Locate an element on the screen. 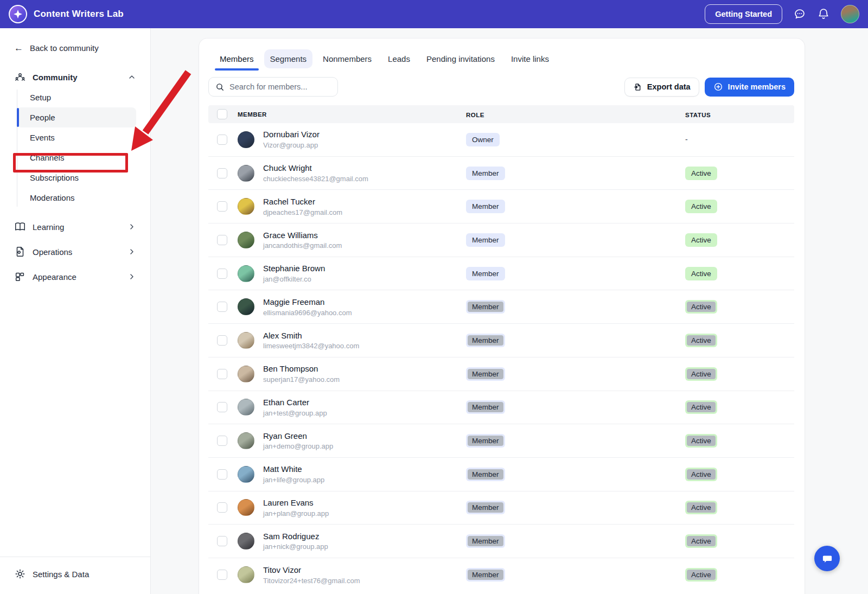 The height and width of the screenshot is (594, 868). sidebar-item-community: Community is located at coordinates (75, 77).